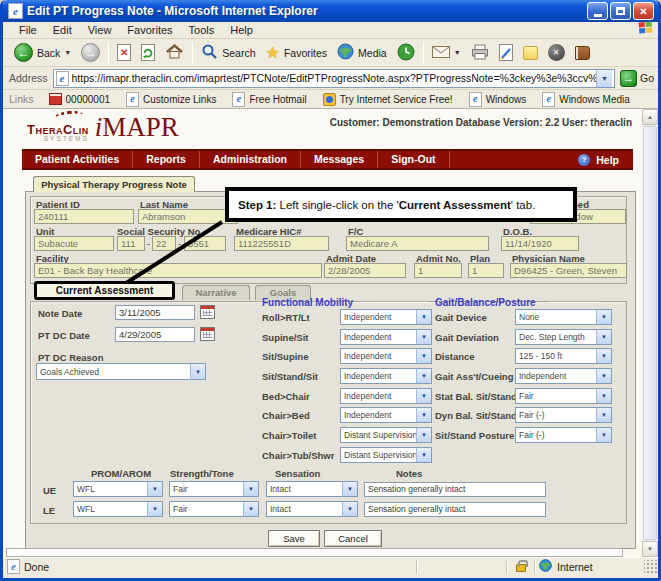 This screenshot has height=581, width=661. I want to click on chair-tub-shwr-label: Chair>Tub/Shwr, so click(298, 456).